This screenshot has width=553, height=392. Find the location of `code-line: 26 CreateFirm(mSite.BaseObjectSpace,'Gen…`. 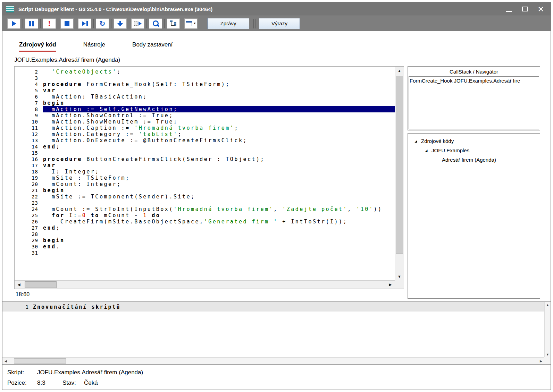

code-line: 26 CreateFirm(mSite.BaseObjectSpace,'Gen… is located at coordinates (205, 222).